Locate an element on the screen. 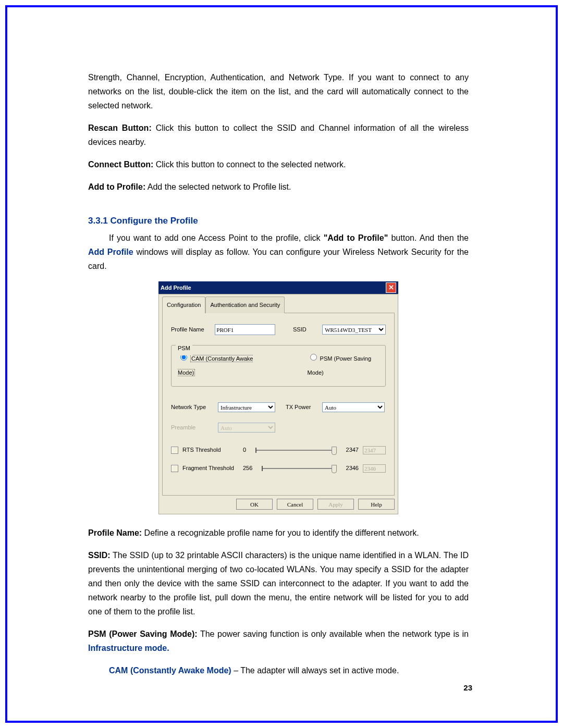  top-paragraph: Strength, Channel, Encryption, Authentic… is located at coordinates (278, 92).